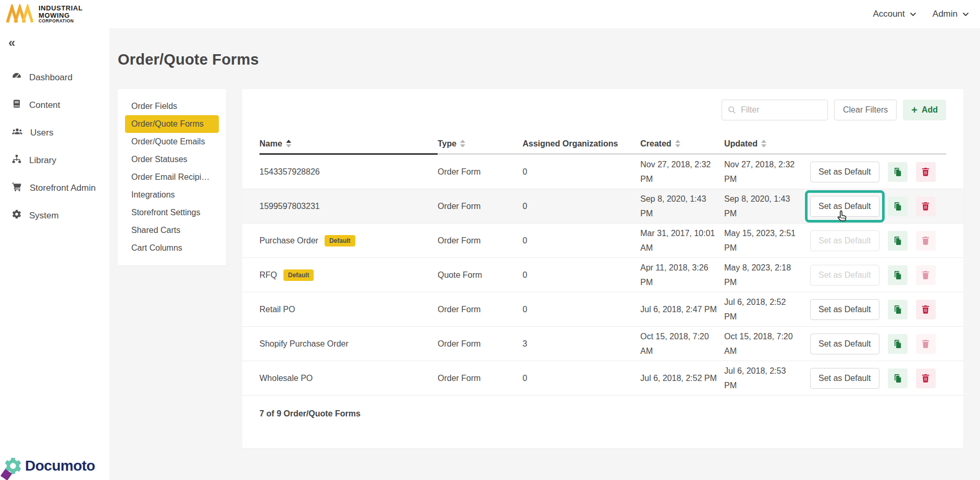 The height and width of the screenshot is (480, 980). Describe the element at coordinates (764, 171) in the screenshot. I see `cell-updated: Nov 27, 2018, 2:32 PM` at that location.